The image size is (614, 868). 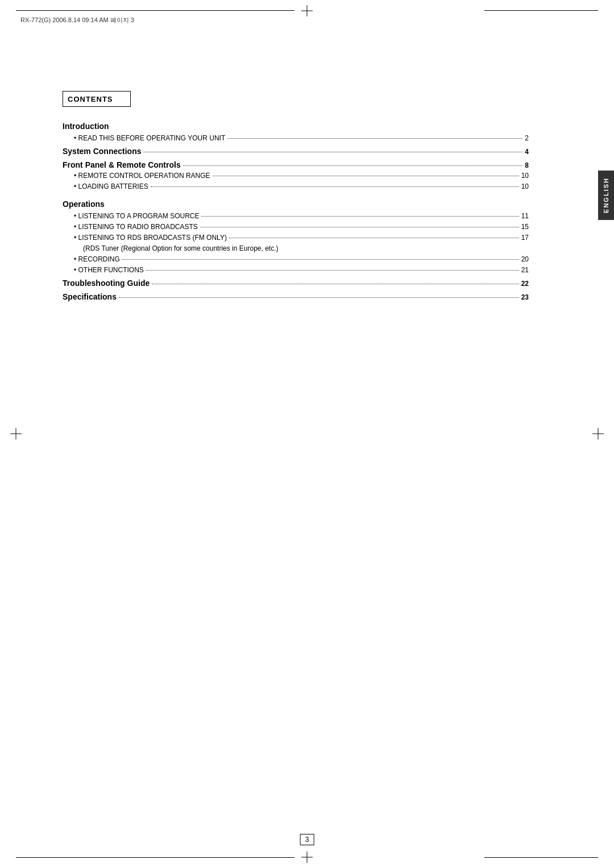 I want to click on toc-other-functions-label: • OTHER FUNCTIONS, so click(x=109, y=270).